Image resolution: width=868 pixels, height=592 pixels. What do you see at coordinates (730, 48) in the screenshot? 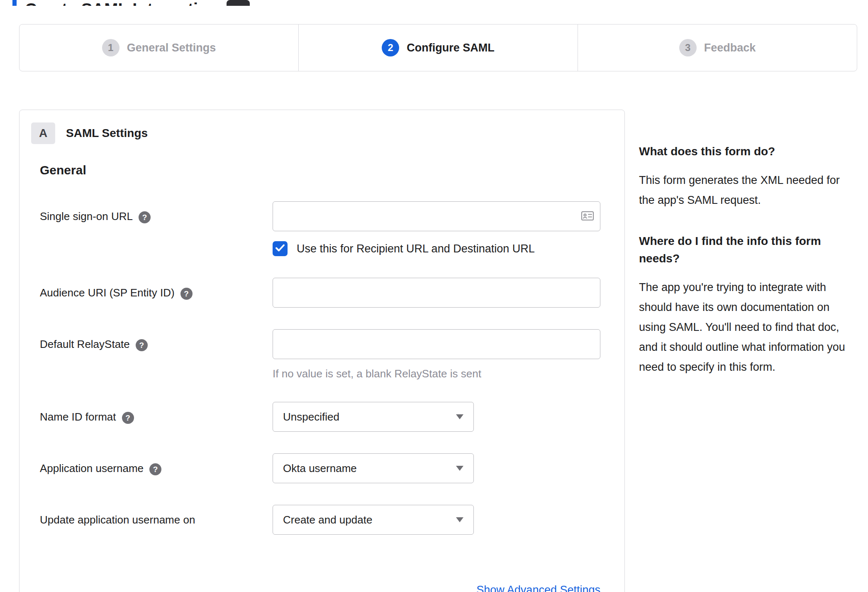
I see `step-label: Feedback` at bounding box center [730, 48].